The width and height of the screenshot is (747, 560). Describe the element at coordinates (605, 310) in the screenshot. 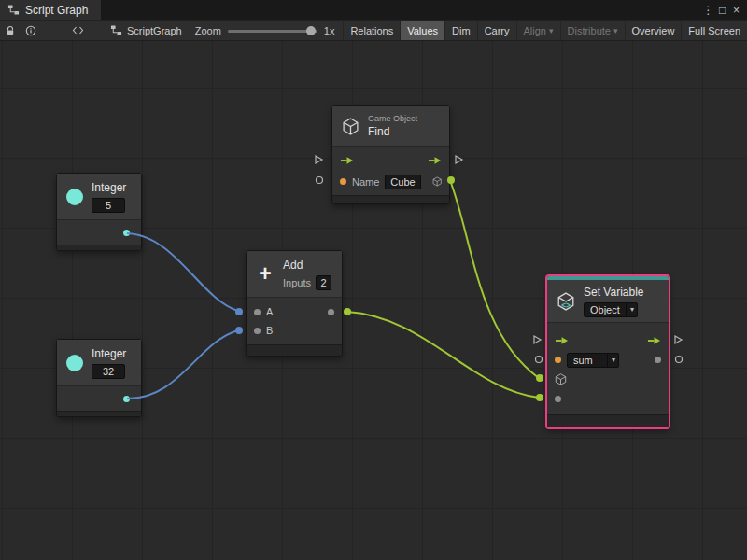

I see `variable-kind-value: Object` at that location.